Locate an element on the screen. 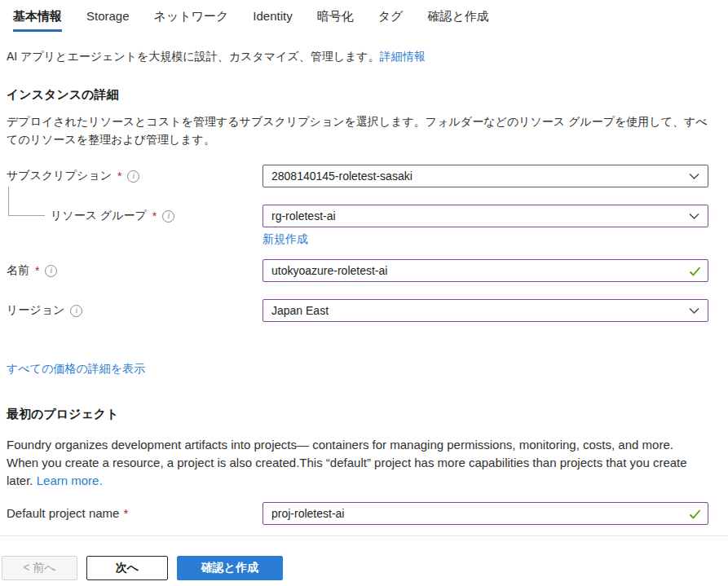  tab-storage: Storage is located at coordinates (108, 20).